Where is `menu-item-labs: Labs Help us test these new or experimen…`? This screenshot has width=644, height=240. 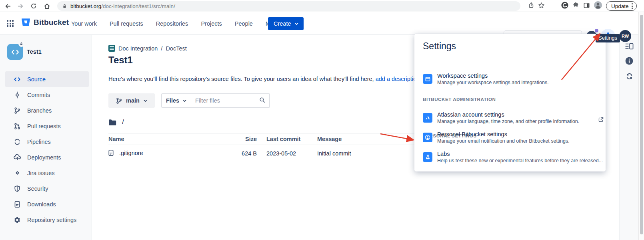
menu-item-labs: Labs Help us test these new or experimen… is located at coordinates (510, 160).